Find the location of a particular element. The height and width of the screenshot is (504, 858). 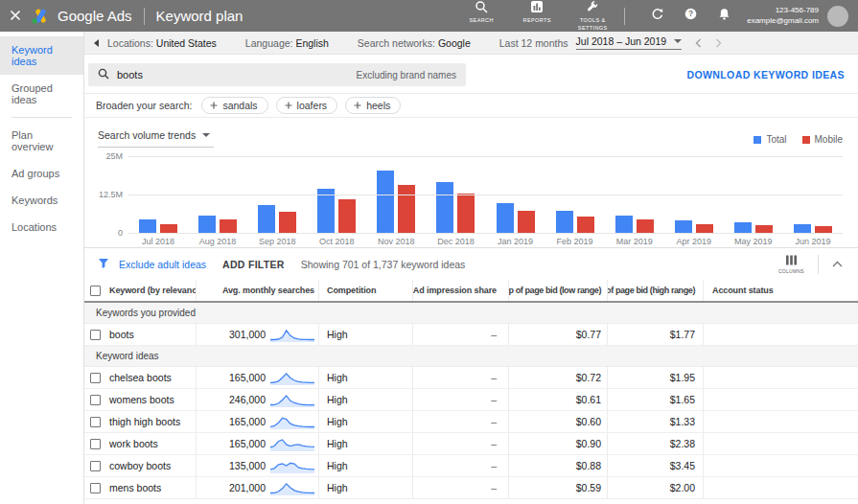

sidebar-item-plan-overview: Plan overview is located at coordinates (42, 141).